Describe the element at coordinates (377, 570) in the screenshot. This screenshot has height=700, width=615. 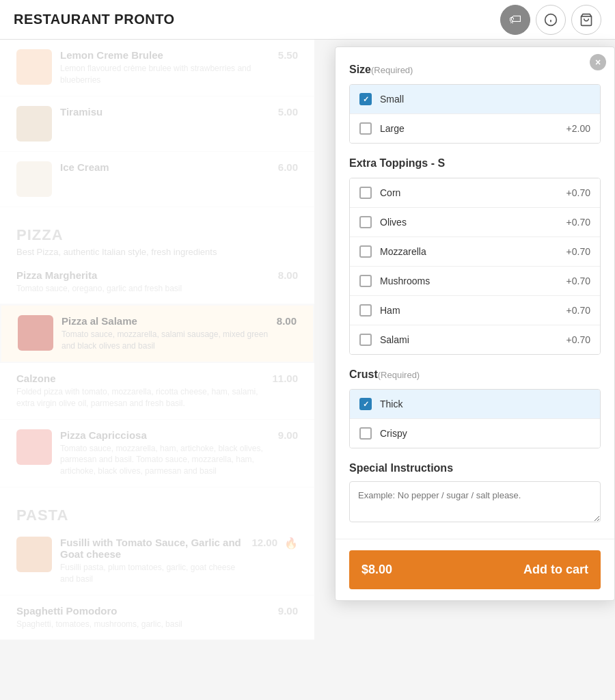
I see `cart-price: $8.00` at that location.